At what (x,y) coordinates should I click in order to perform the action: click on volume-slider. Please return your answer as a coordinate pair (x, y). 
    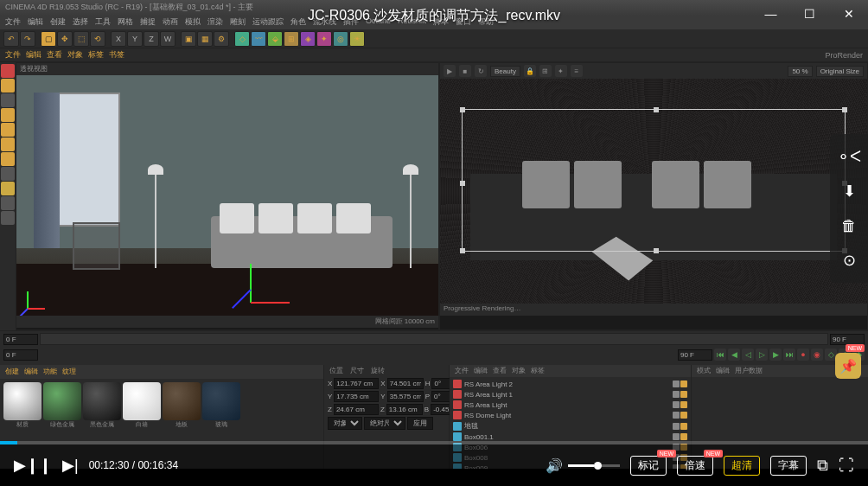
    Looking at the image, I should click on (594, 465).